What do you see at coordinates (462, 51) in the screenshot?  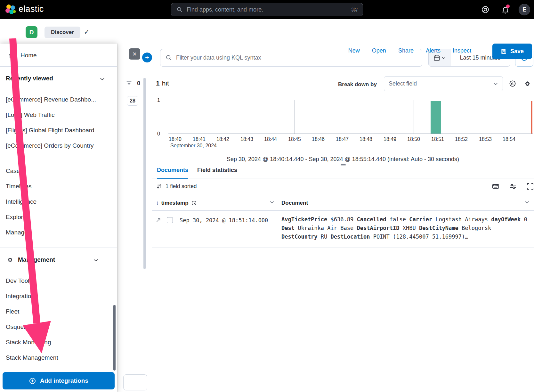 I see `action-inspect: Inspect` at bounding box center [462, 51].